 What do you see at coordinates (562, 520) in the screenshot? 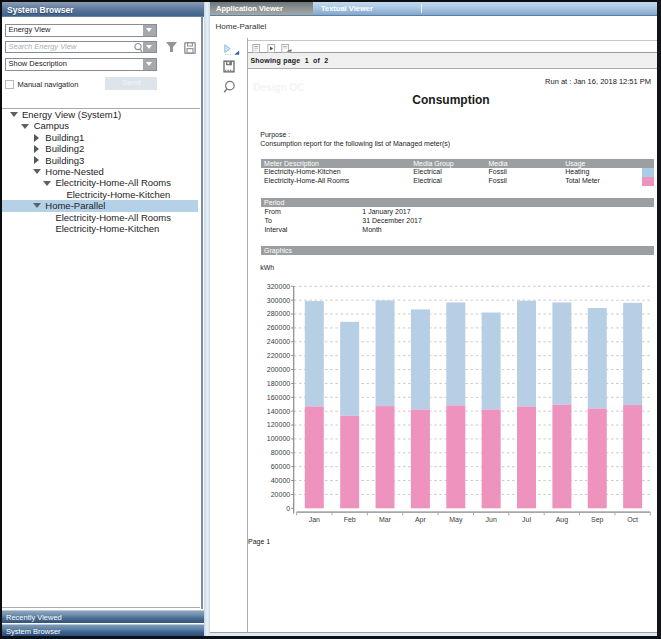
I see `svg-text: Aug` at bounding box center [562, 520].